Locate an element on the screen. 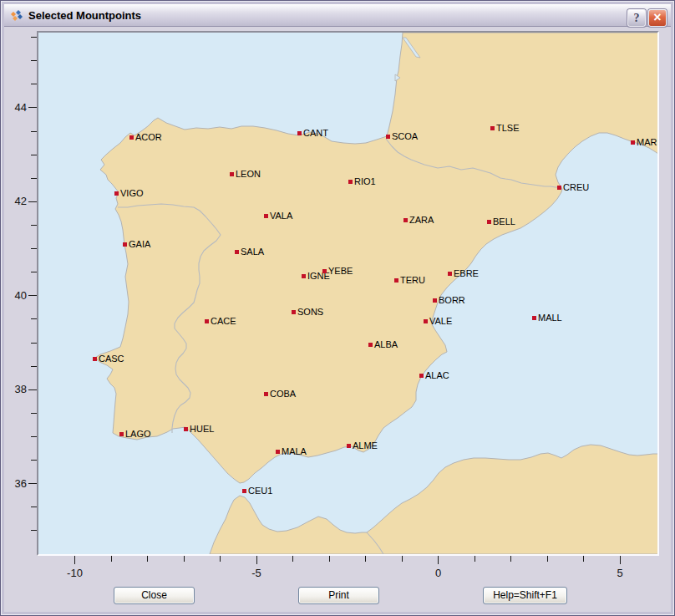 The height and width of the screenshot is (616, 675). station-marker-IGNE is located at coordinates (304, 276).